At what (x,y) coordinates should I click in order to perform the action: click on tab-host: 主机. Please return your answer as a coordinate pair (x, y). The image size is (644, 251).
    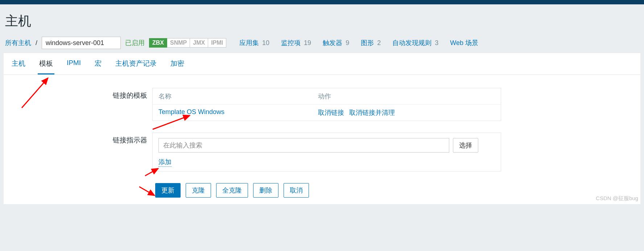
    Looking at the image, I should click on (18, 64).